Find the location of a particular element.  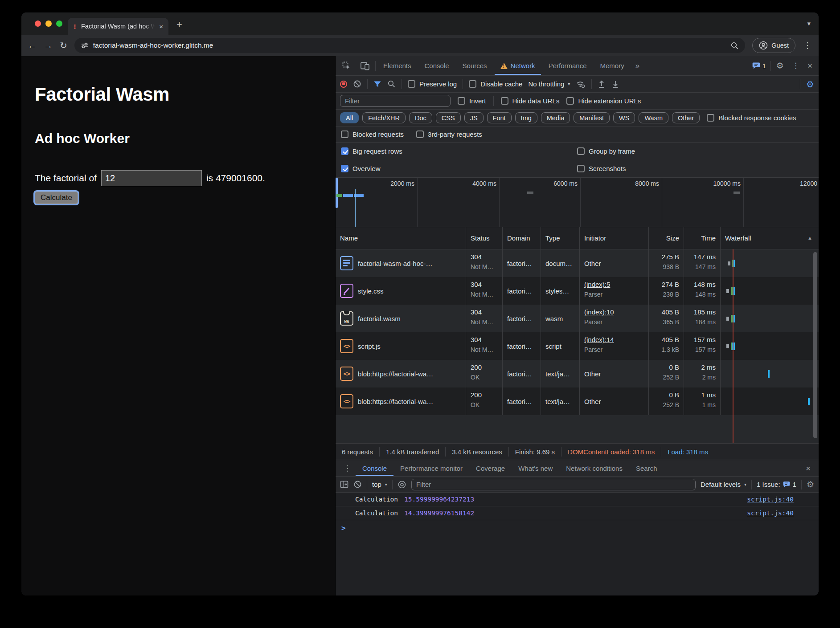

drawer-tab-whats-new: What's new is located at coordinates (536, 468).